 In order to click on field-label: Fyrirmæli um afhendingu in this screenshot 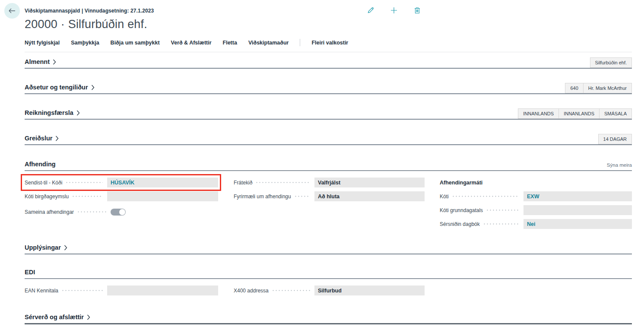, I will do `click(263, 197)`.